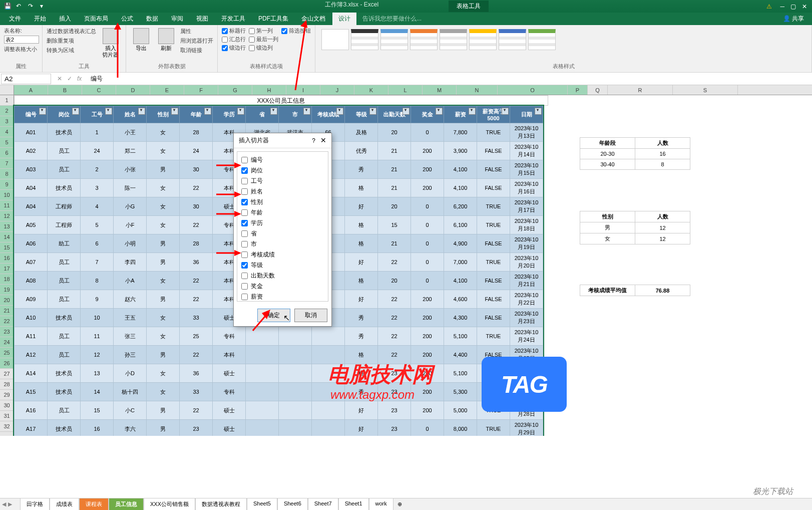  I want to click on table-cell: 技术员, so click(64, 188).